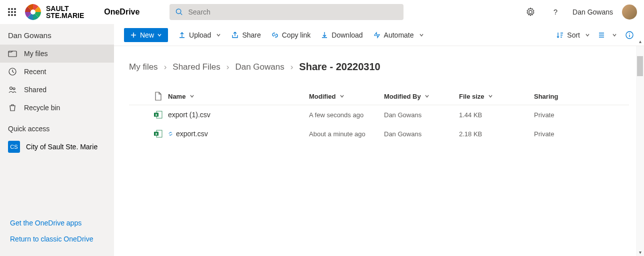 This screenshot has height=256, width=644. I want to click on file-modified: About a minute ago, so click(346, 134).